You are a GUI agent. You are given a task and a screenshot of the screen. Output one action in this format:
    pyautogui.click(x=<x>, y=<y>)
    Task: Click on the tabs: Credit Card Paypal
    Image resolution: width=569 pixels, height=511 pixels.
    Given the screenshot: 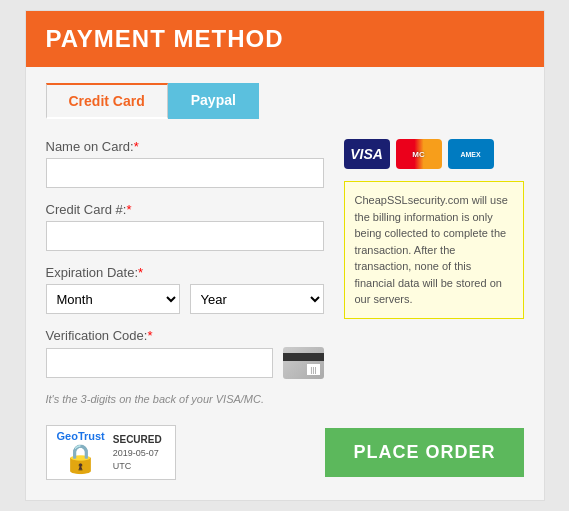 What is the action you would take?
    pyautogui.click(x=285, y=101)
    